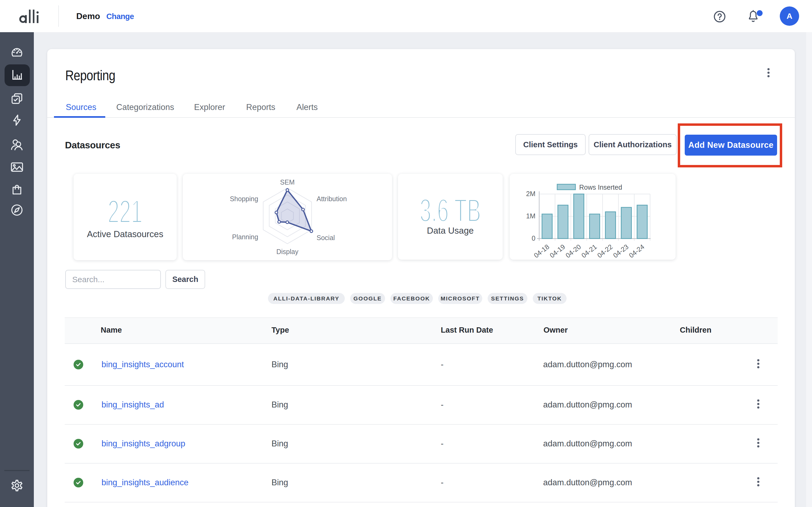  Describe the element at coordinates (531, 194) in the screenshot. I see `svg-text: 2M` at that location.